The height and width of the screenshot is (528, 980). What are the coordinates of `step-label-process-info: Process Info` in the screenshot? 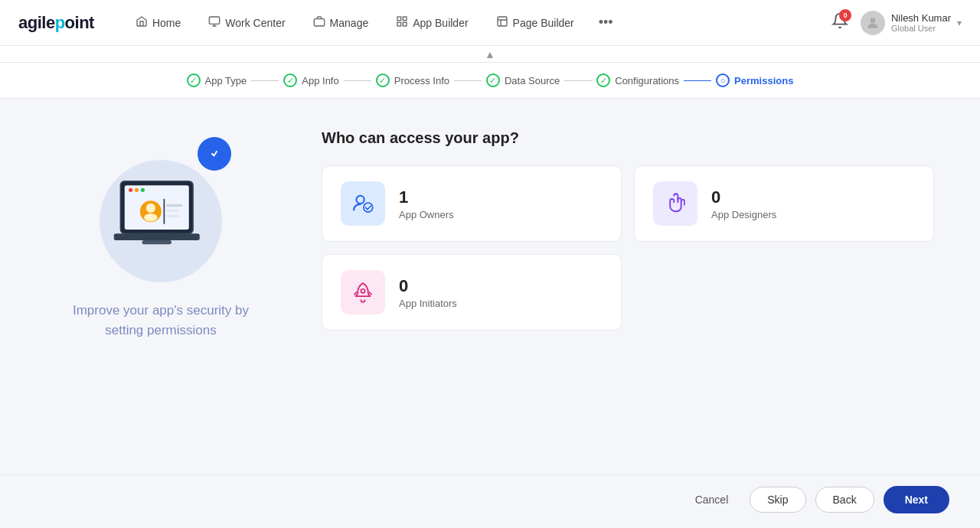 It's located at (422, 81).